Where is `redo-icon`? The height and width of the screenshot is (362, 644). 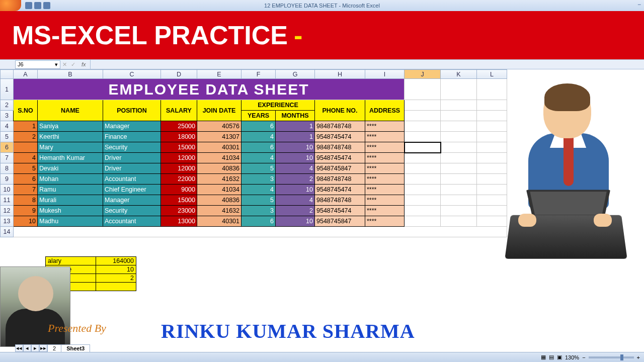 redo-icon is located at coordinates (47, 6).